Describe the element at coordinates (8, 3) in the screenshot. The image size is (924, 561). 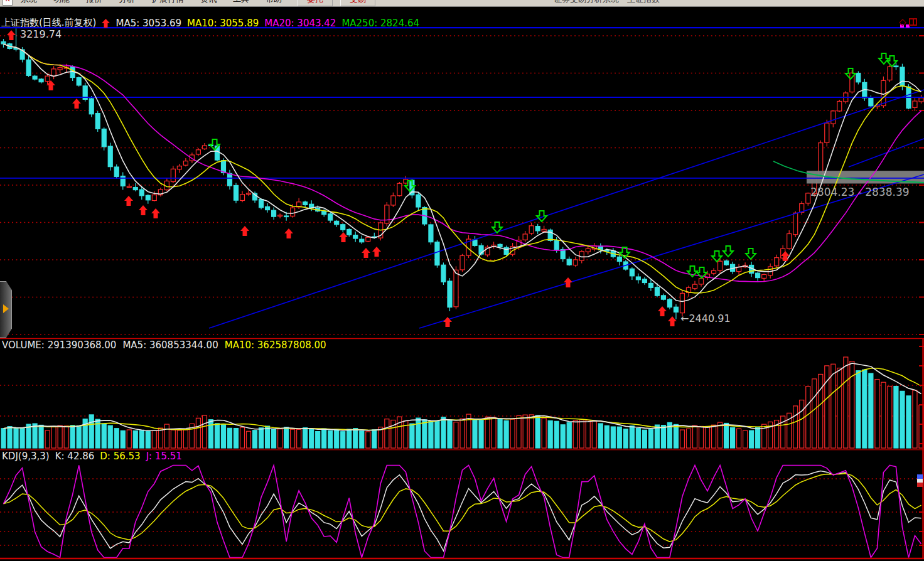
I see `app-icon: K` at that location.